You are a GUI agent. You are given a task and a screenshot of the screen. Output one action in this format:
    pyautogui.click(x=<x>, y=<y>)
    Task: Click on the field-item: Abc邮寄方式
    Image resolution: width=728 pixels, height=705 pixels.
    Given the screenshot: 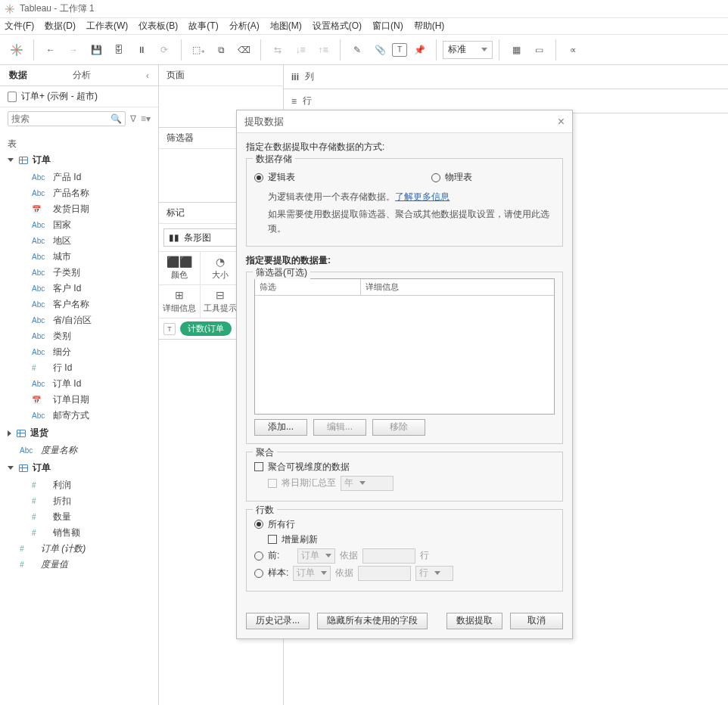 What is the action you would take?
    pyautogui.click(x=79, y=416)
    